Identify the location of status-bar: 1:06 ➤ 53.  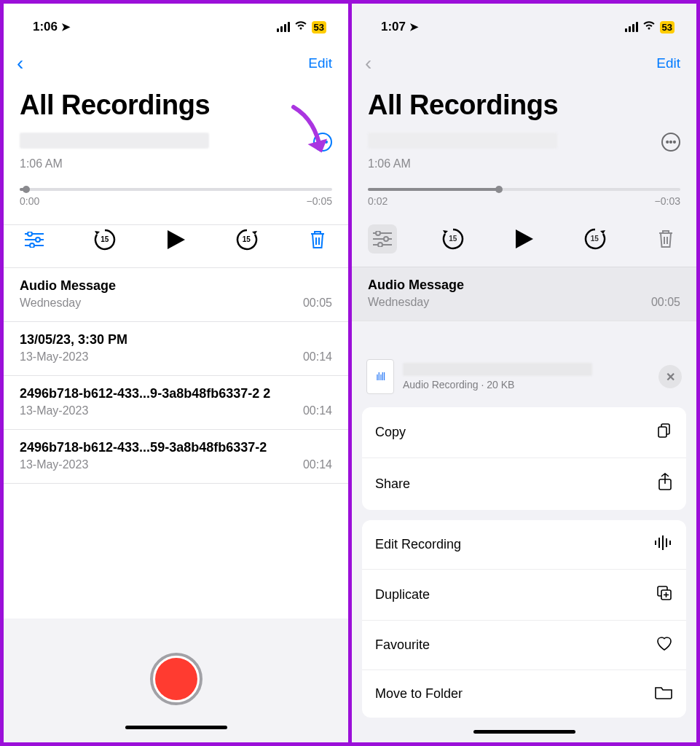
(176, 23).